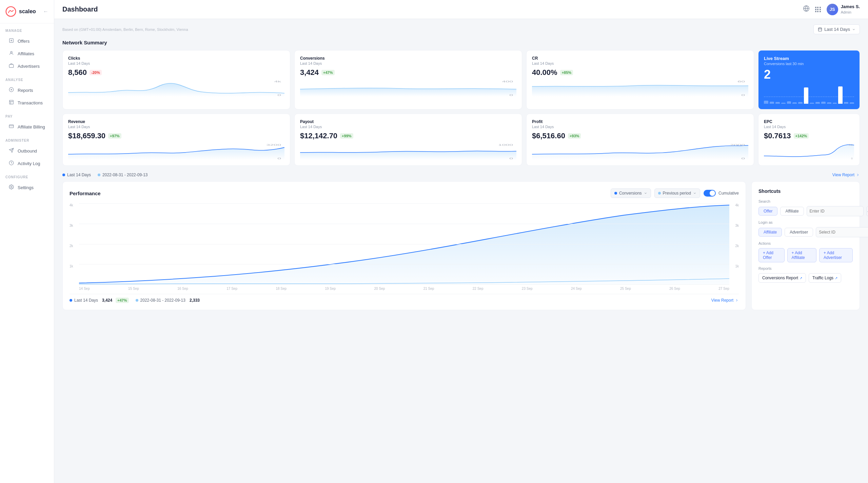 This screenshot has width=868, height=483. I want to click on payout-value: $12,142.70, so click(319, 136).